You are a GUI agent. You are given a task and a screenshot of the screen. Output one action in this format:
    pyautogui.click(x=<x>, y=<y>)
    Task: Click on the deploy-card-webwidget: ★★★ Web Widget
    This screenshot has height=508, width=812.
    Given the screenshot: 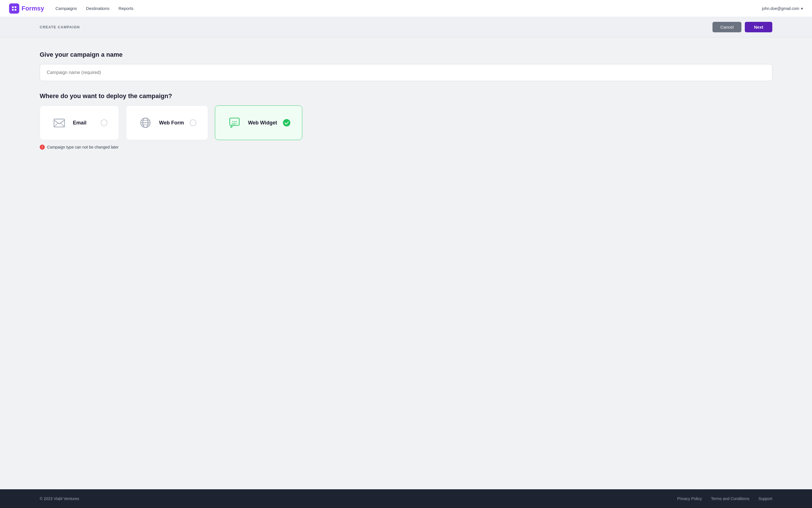 What is the action you would take?
    pyautogui.click(x=259, y=123)
    